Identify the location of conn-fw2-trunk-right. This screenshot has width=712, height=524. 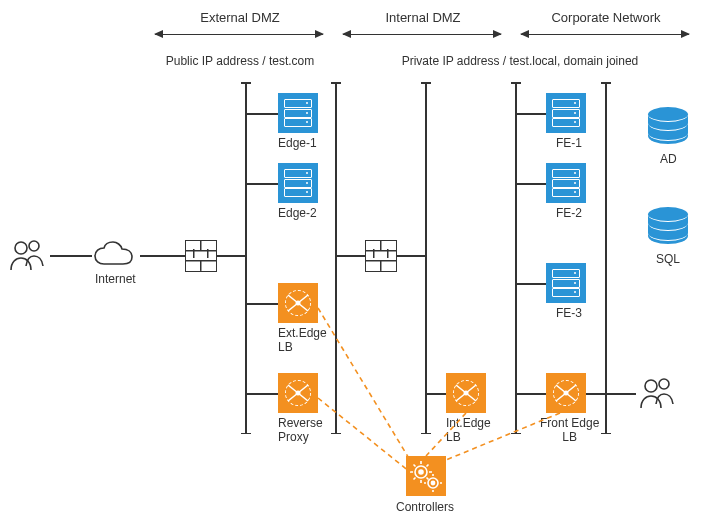
(411, 256).